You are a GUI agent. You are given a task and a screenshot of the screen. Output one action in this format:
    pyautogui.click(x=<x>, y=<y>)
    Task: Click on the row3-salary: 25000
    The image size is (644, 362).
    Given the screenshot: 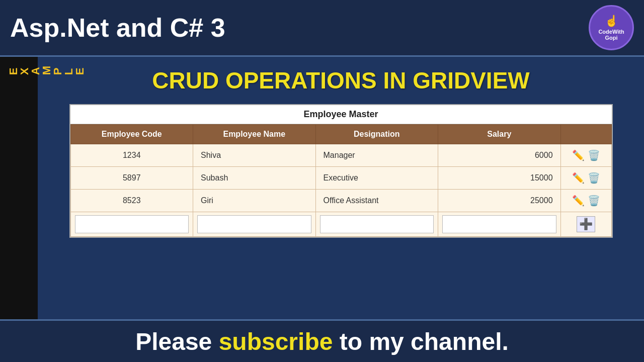 What is the action you would take?
    pyautogui.click(x=500, y=201)
    